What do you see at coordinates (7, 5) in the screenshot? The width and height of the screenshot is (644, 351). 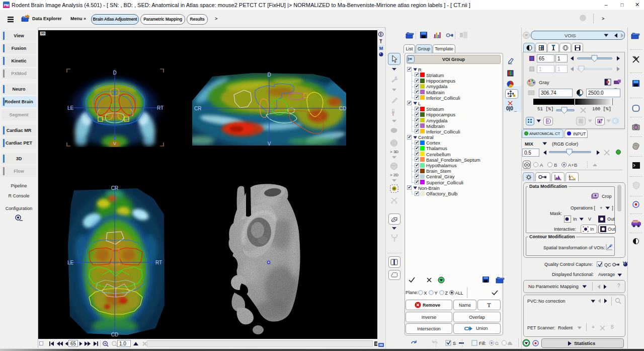 I see `svg-text: PM` at bounding box center [7, 5].